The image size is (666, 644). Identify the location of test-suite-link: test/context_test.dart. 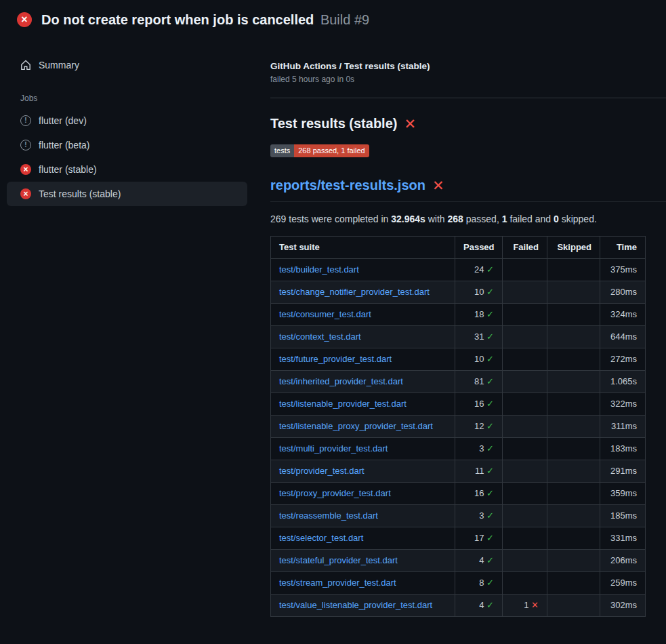
(320, 336).